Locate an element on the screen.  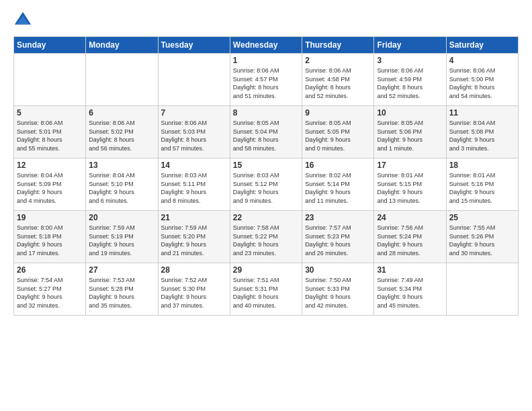
day-number: 28 is located at coordinates (194, 270).